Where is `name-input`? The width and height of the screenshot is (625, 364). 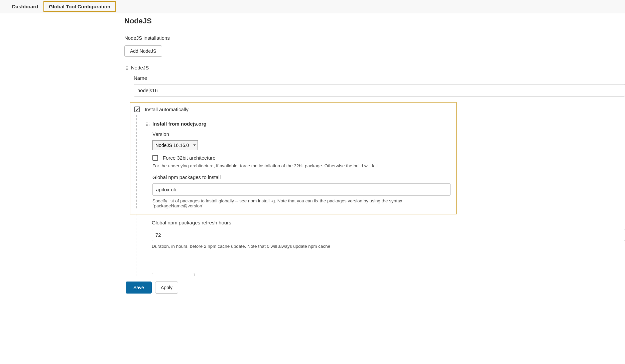 name-input is located at coordinates (379, 90).